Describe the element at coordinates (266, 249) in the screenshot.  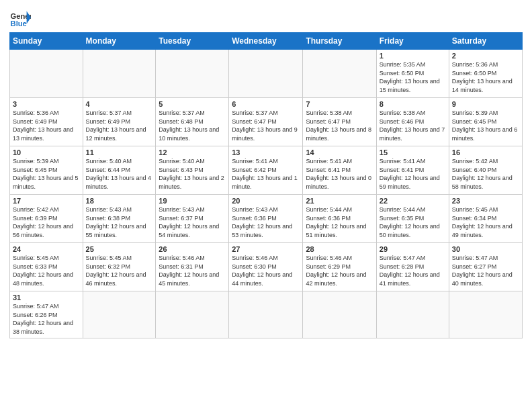
I see `day-number: 27` at that location.